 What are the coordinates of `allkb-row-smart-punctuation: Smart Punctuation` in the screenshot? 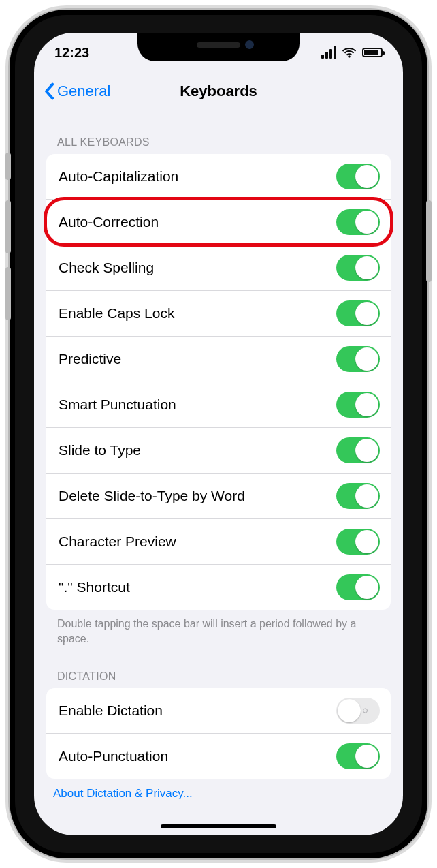 It's located at (218, 405).